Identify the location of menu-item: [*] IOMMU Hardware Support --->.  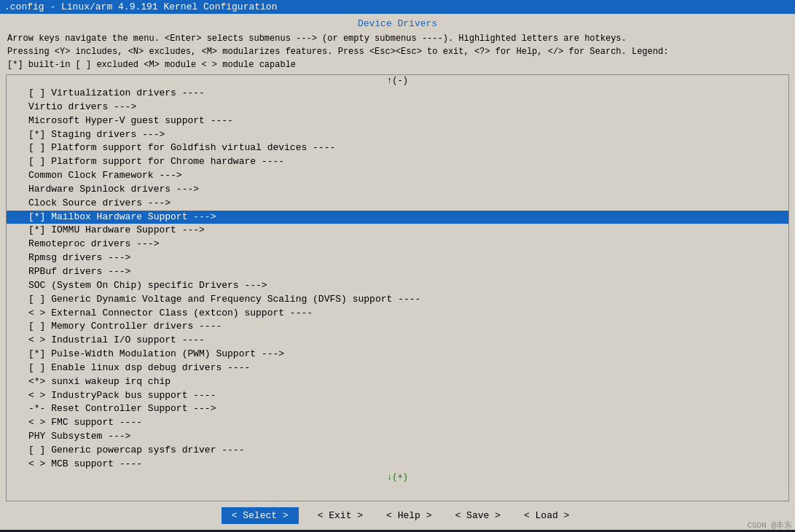
(398, 230).